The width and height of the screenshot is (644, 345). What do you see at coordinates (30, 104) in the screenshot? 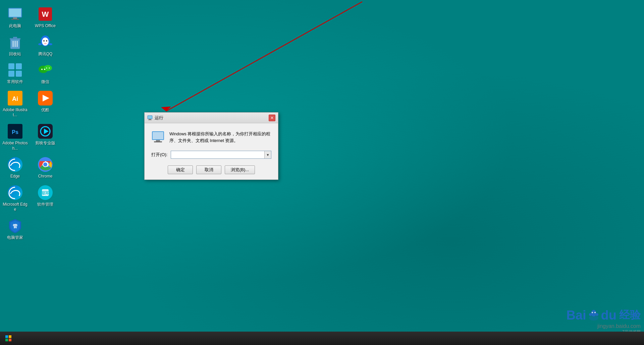
I see `icon-row-3: Ai Adobe Illustrat... 优酷` at bounding box center [30, 104].